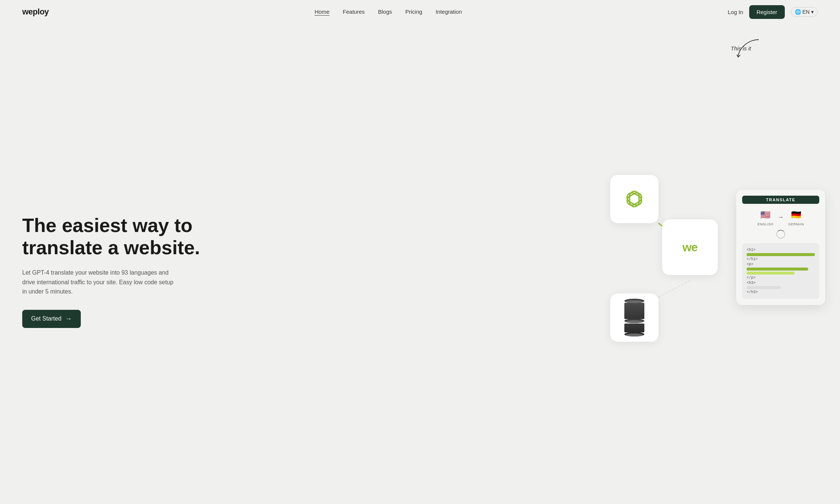 The image size is (840, 504). What do you see at coordinates (420, 12) in the screenshot?
I see `navbar: weploy Home Features Blogs Pricing Integ…` at bounding box center [420, 12].